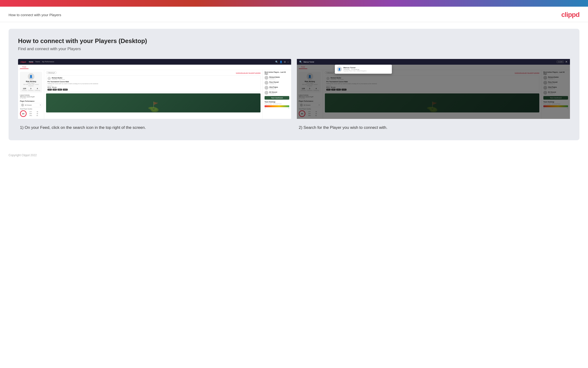 This screenshot has height=368, width=588. I want to click on following-button: Following ▾, so click(52, 73).